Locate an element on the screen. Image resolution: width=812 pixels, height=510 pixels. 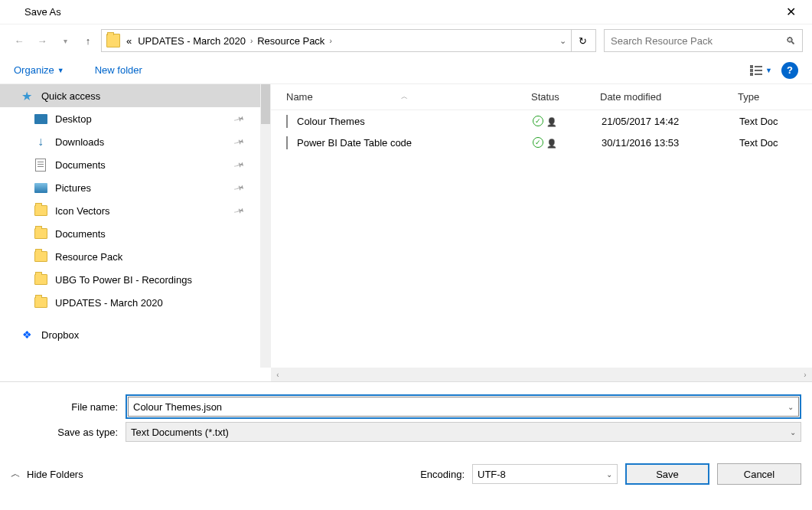
pic-icon is located at coordinates (41, 188).